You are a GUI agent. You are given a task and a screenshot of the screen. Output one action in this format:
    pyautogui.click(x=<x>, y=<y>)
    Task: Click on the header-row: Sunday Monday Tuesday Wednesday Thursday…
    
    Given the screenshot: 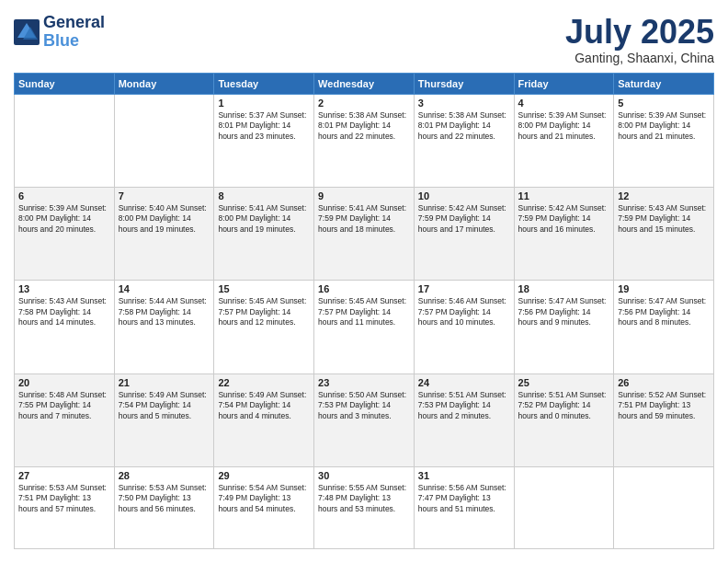 What is the action you would take?
    pyautogui.click(x=364, y=83)
    